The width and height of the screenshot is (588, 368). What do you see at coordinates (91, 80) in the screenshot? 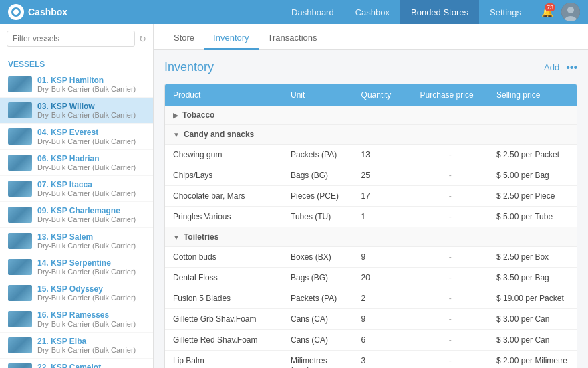
I see `vessel-name: 01. KSP Hamilton` at bounding box center [91, 80].